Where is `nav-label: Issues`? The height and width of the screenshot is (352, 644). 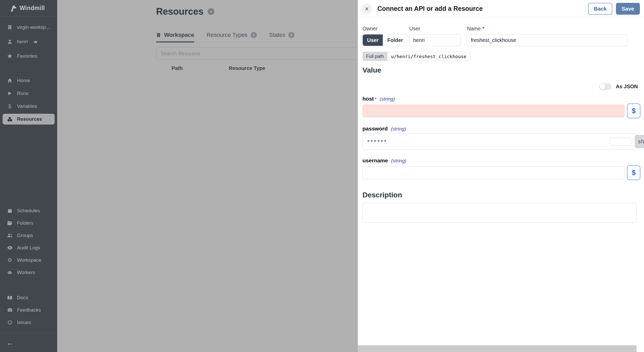 nav-label: Issues is located at coordinates (24, 322).